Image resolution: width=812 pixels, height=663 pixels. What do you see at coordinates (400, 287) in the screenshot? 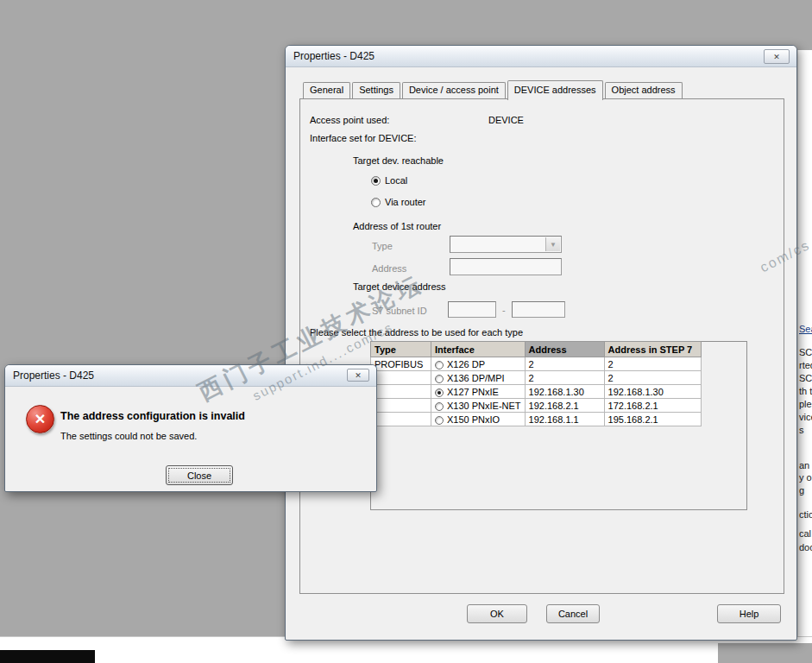
I see `target-device-label: Target device address` at bounding box center [400, 287].